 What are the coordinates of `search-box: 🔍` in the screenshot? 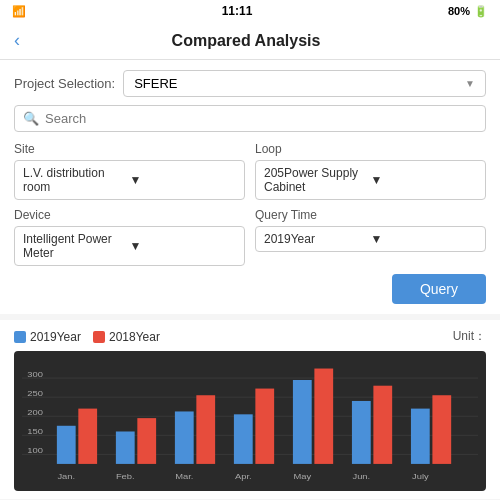 It's located at (250, 118).